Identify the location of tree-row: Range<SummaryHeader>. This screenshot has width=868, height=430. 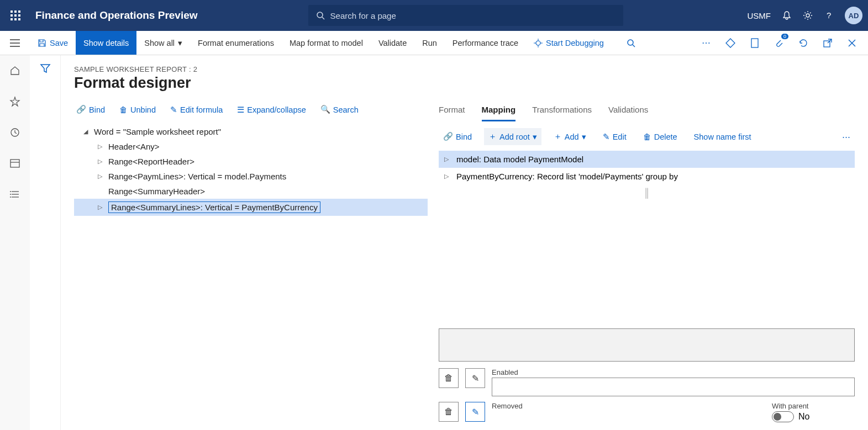
(251, 191).